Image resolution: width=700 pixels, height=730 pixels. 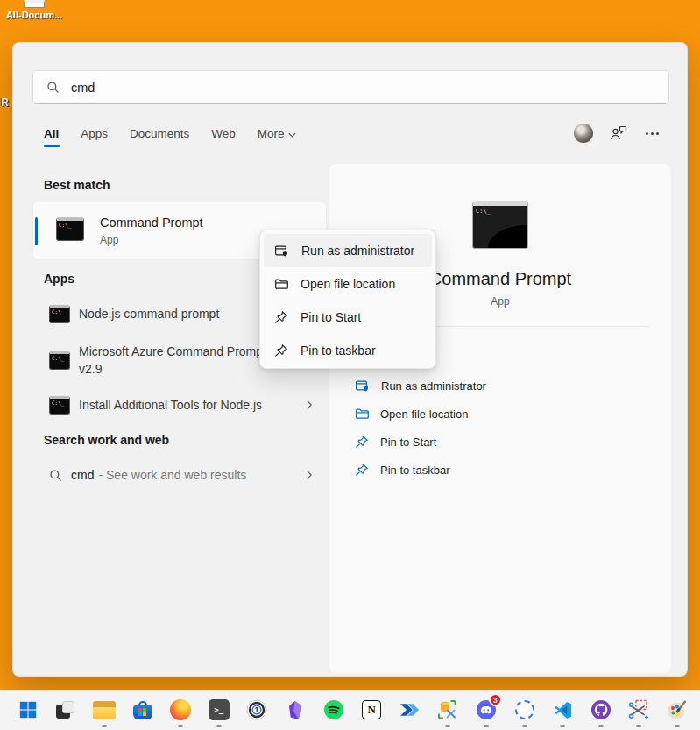 What do you see at coordinates (639, 710) in the screenshot?
I see `snipping-tool-icon` at bounding box center [639, 710].